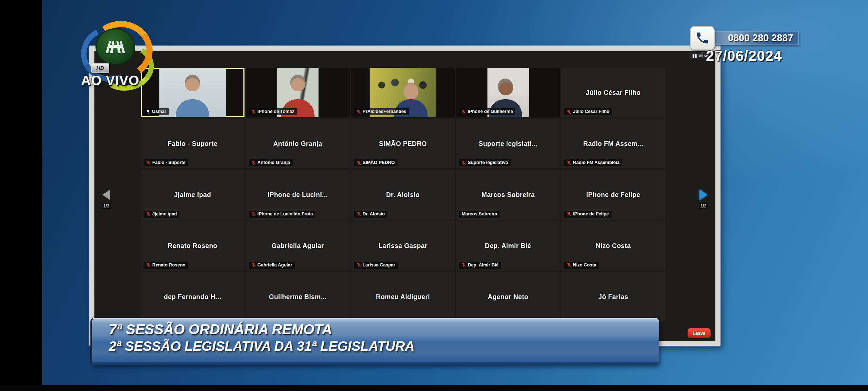  What do you see at coordinates (298, 297) in the screenshot?
I see `participant-name: Guilherme Bism...` at bounding box center [298, 297].